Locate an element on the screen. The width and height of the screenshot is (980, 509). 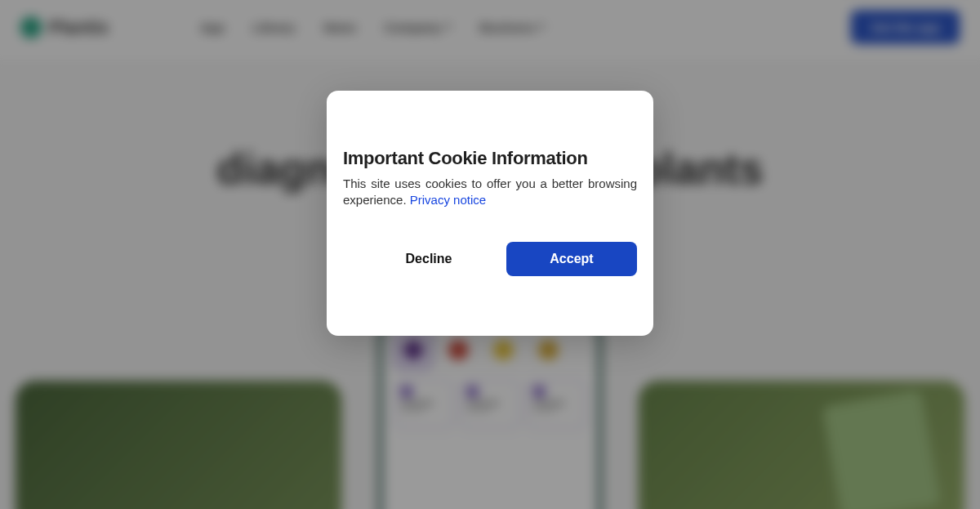
decline-button: Decline is located at coordinates (429, 259).